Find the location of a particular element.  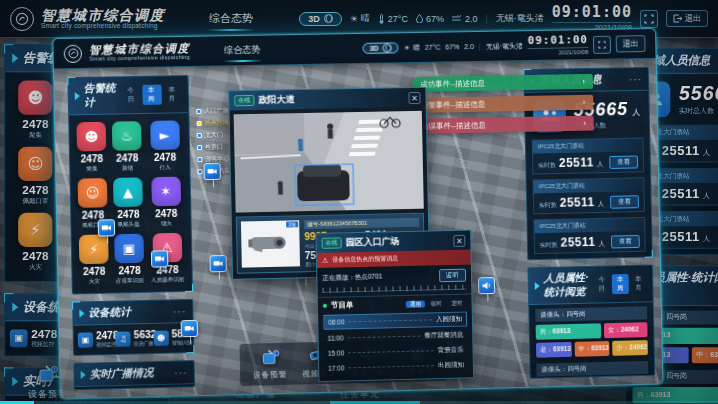

program-tab-general: 通用 is located at coordinates (416, 304).